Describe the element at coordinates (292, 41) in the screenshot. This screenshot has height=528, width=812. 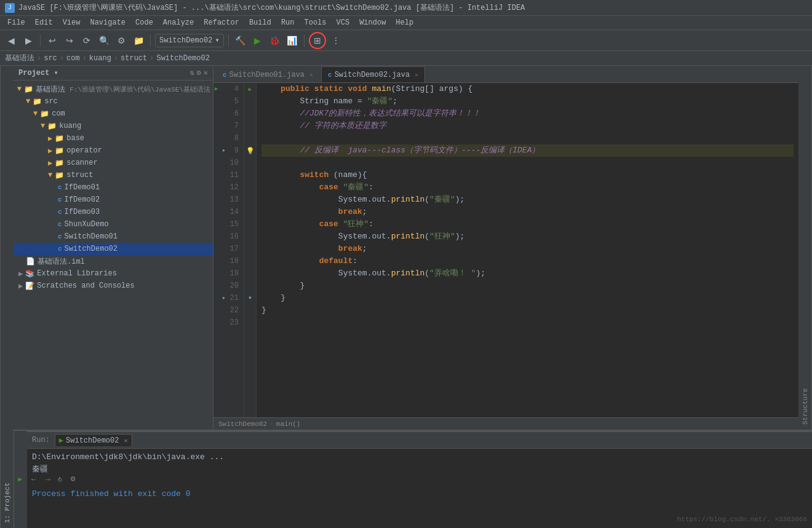
I see `coverage-button: 📊` at that location.